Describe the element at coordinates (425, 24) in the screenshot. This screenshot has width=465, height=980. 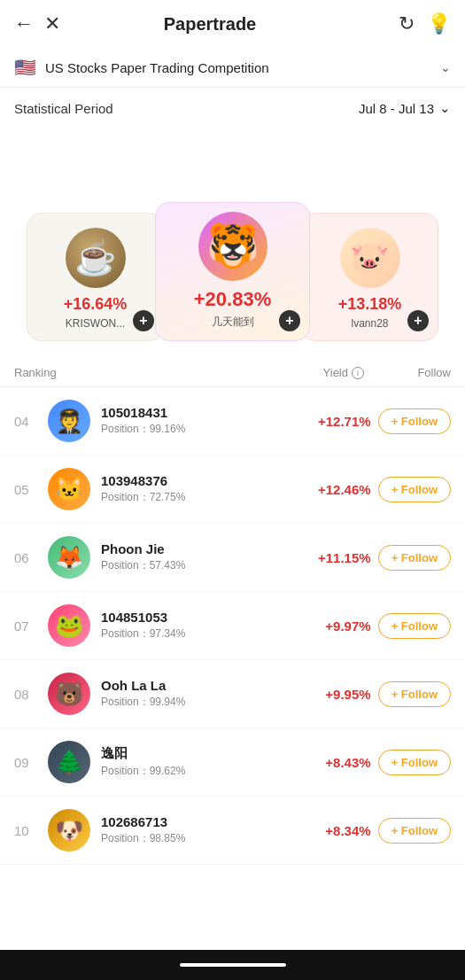
I see `header-actions: ↻ 💡` at that location.